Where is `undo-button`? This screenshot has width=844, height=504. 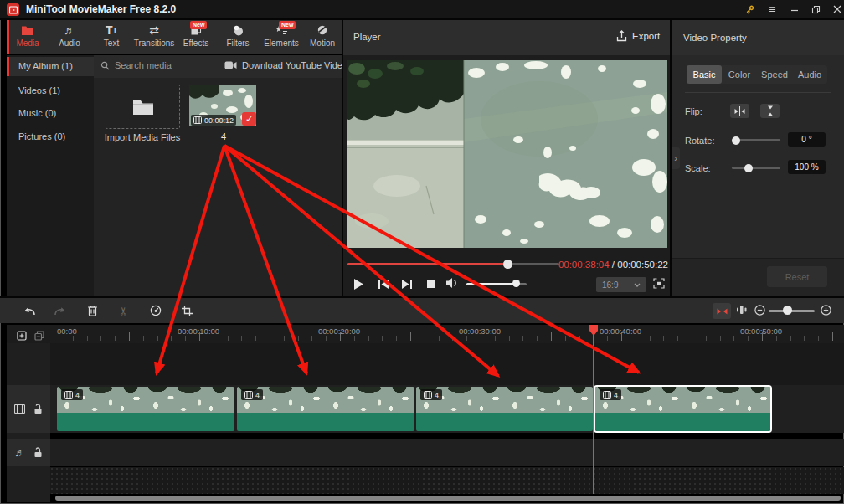
undo-button is located at coordinates (28, 311).